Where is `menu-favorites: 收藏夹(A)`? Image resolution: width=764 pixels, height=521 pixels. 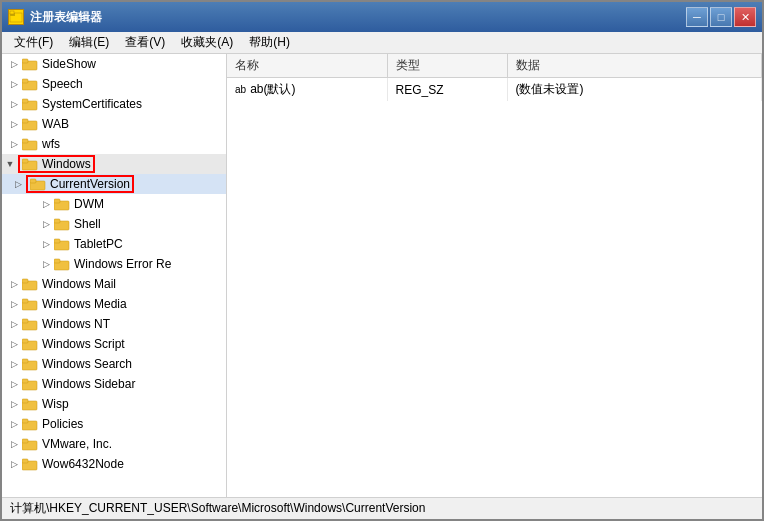 menu-favorites: 收藏夹(A) is located at coordinates (207, 42).